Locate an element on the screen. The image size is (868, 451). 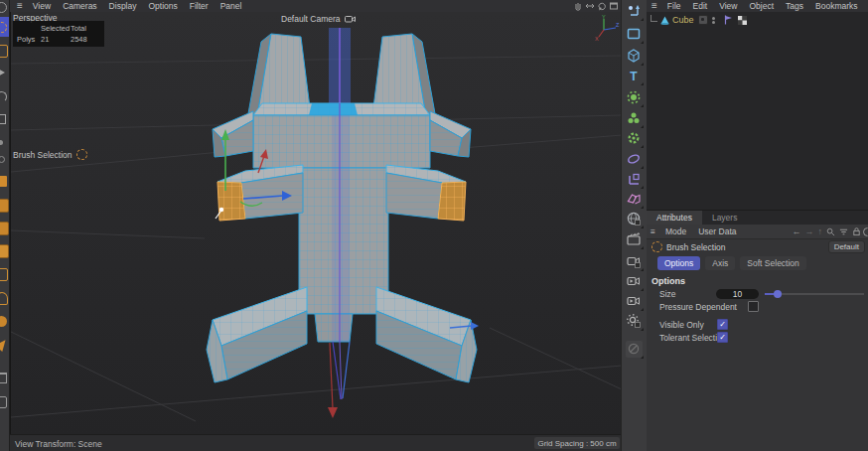
forward-arrow-icon: → is located at coordinates (810, 231).